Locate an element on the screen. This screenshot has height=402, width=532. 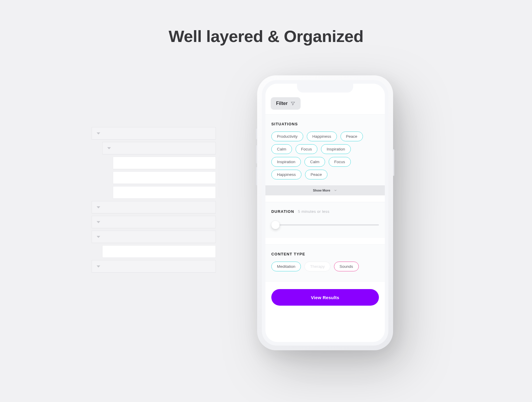
content-type-chip-list: Meditation Therapy Sounds is located at coordinates (325, 269).